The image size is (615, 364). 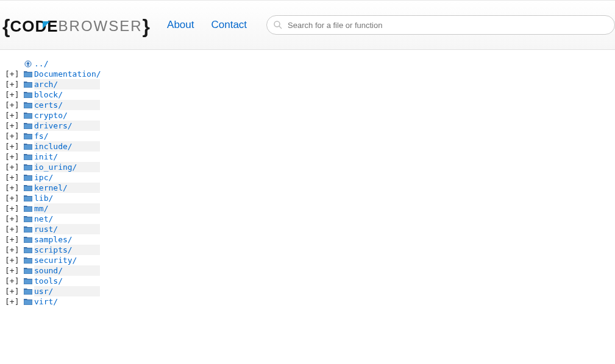 What do you see at coordinates (41, 208) in the screenshot?
I see `directory-link: mm/` at bounding box center [41, 208].